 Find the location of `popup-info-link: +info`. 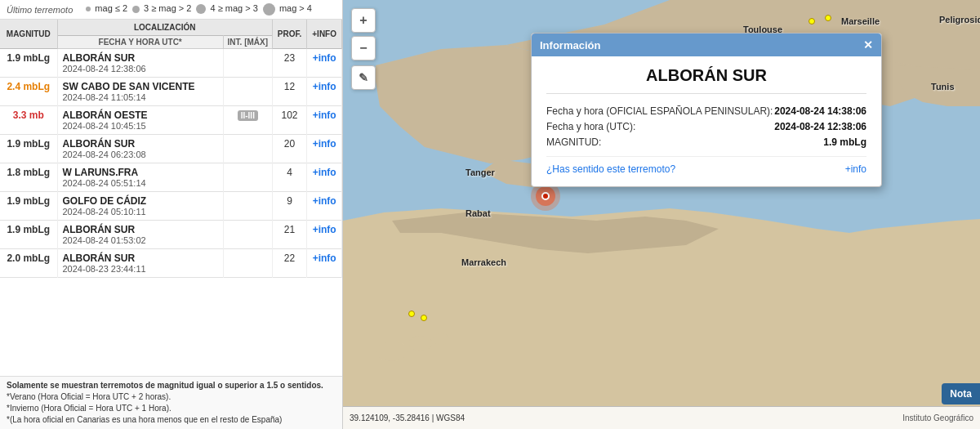

popup-info-link: +info is located at coordinates (856, 169).